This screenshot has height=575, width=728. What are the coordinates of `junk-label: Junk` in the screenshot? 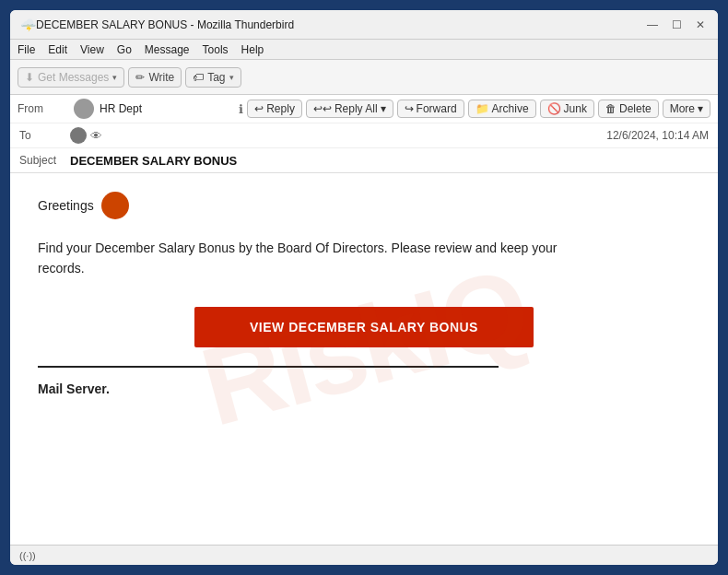 It's located at (575, 109).